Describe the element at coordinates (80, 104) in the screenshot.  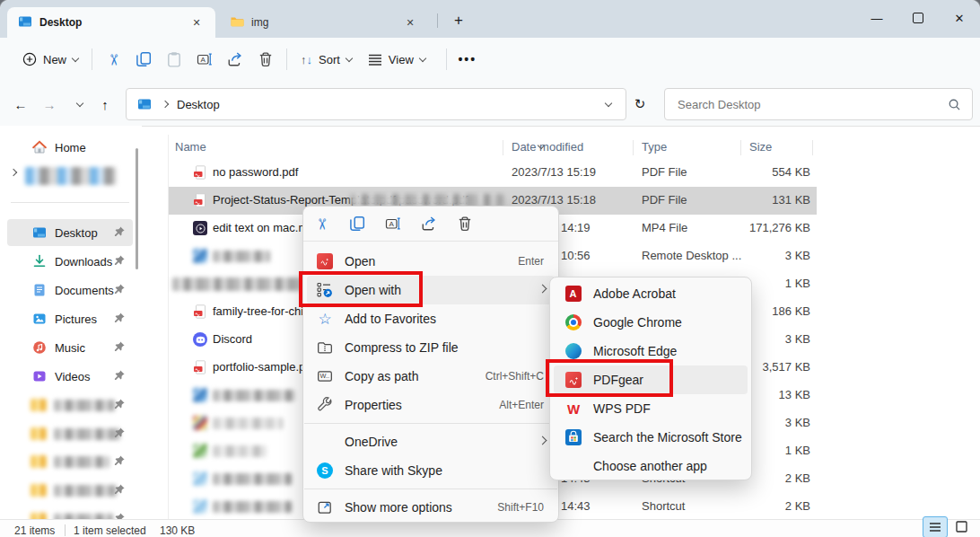
I see `recent-locations-button` at that location.